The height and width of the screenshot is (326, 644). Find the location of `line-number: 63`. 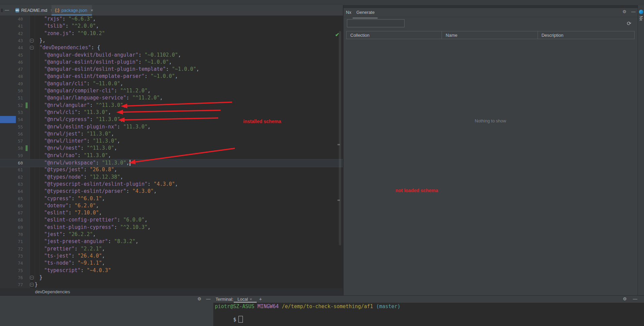

line-number: 63 is located at coordinates (11, 184).